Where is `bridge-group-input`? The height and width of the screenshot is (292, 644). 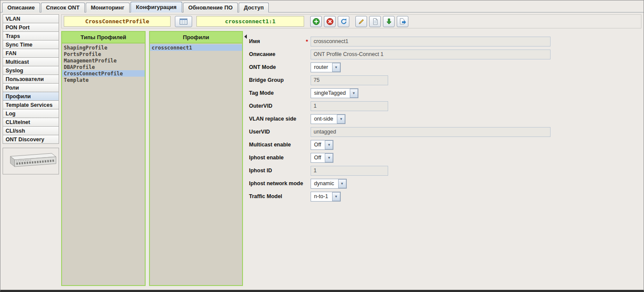
bridge-group-input is located at coordinates (349, 80).